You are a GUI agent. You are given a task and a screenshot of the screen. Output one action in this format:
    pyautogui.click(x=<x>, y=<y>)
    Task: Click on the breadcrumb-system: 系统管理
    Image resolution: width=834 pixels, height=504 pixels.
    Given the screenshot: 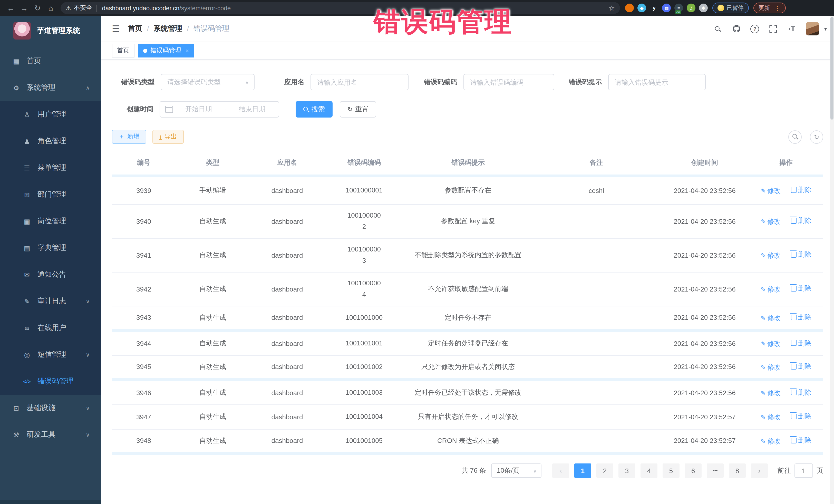 What is the action you would take?
    pyautogui.click(x=168, y=29)
    